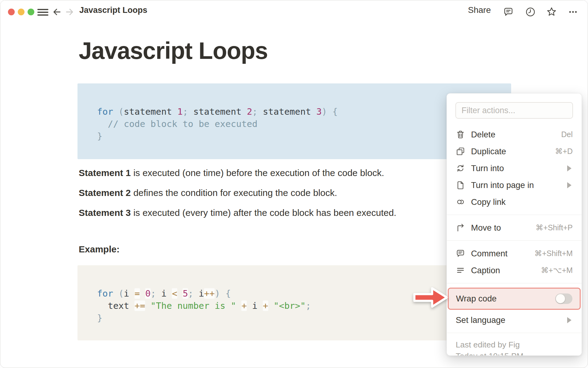  What do you see at coordinates (31, 12) in the screenshot?
I see `zoom-window-button` at bounding box center [31, 12].